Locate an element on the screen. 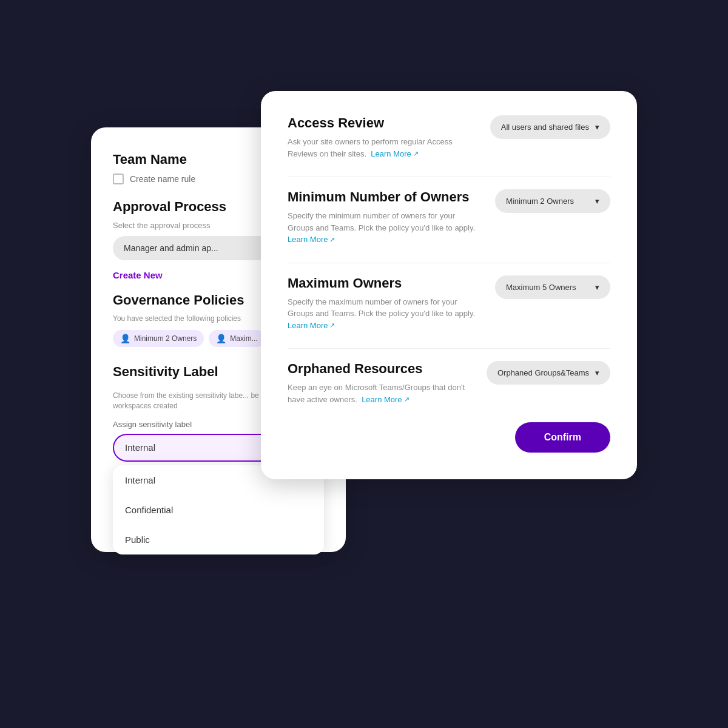  min-owners-text: Minimum Number of Owners Specify the min… is located at coordinates (385, 217).